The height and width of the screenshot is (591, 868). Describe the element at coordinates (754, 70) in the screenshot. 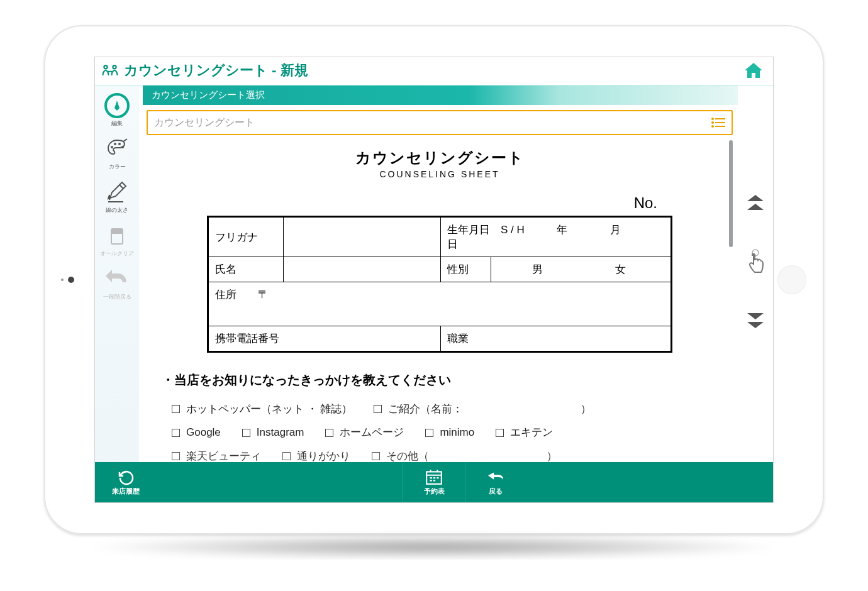

I see `home-icon` at that location.